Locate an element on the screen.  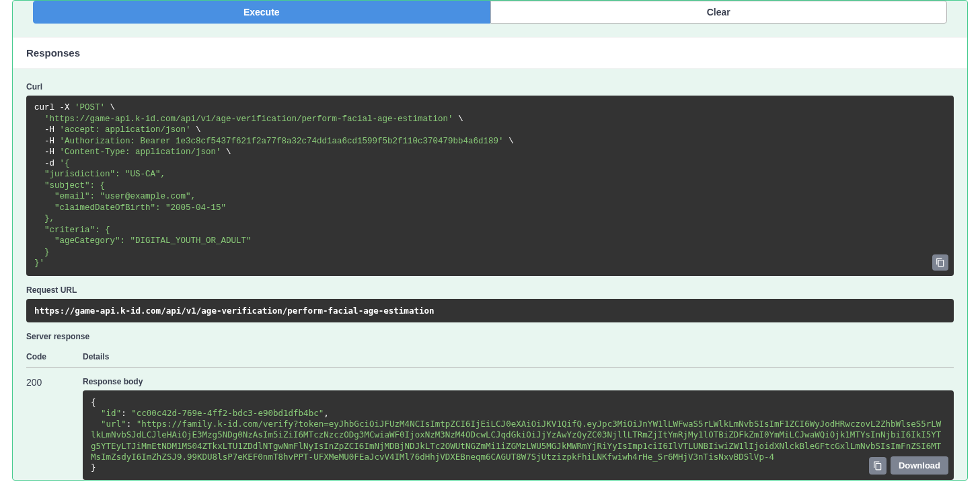
execute-button: Execute is located at coordinates (262, 12).